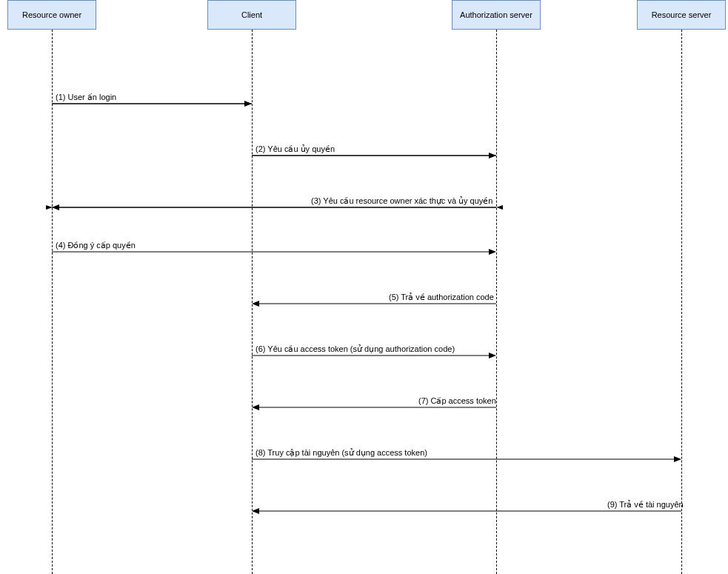 The height and width of the screenshot is (574, 728). I want to click on message-8-label: (8) Truy cập tài nguyên (sử dụng access …, so click(341, 453).